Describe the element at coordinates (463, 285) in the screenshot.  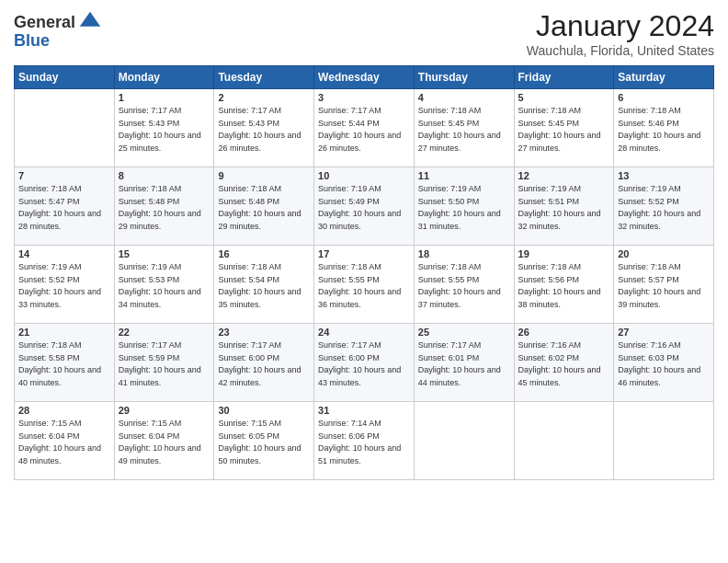
I see `calendar-cell: 18 Sunrise: 7:18 AM Sunset: 5:55 PM Dayl…` at that location.